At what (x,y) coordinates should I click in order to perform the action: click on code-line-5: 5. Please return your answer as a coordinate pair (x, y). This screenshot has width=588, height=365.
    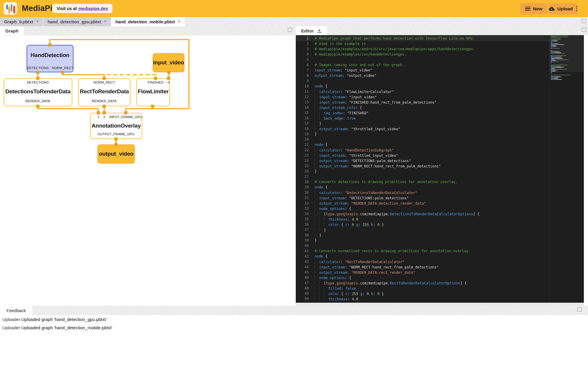
    Looking at the image, I should click on (423, 60).